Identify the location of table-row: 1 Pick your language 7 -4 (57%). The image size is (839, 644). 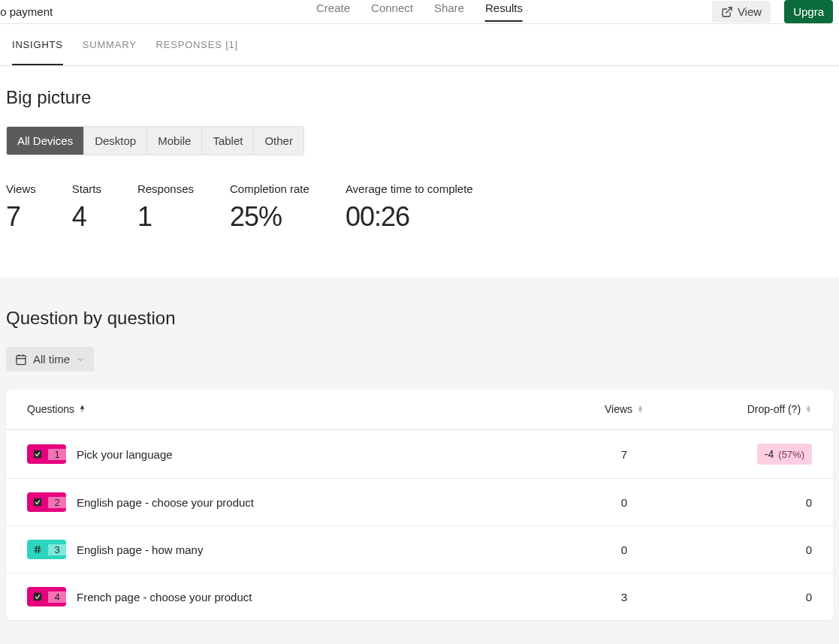
(419, 453).